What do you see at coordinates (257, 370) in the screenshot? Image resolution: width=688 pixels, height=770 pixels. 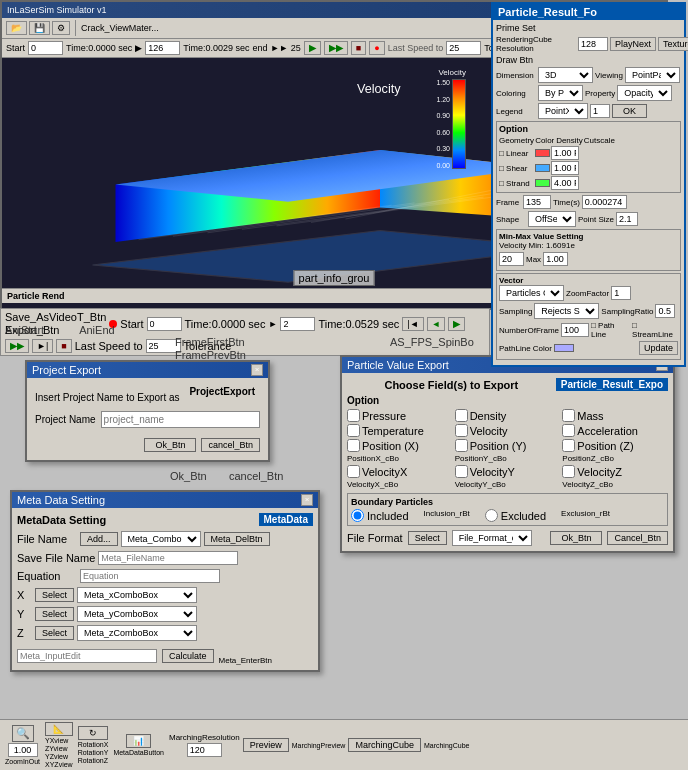 I see `proj-close-btn: ×` at bounding box center [257, 370].